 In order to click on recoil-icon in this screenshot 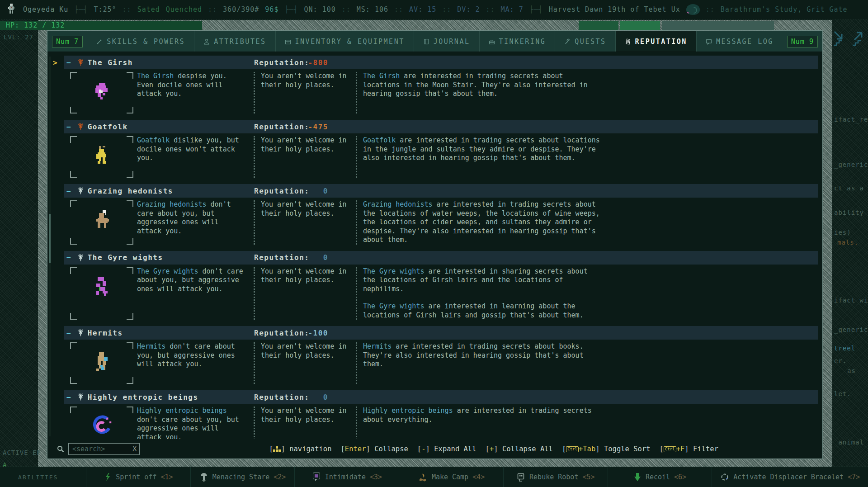, I will do `click(637, 477)`.